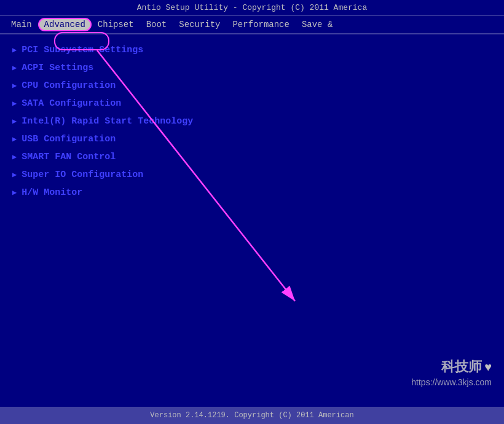  Describe the element at coordinates (252, 122) in the screenshot. I see `menu-entry-intel-rapid: ▶Intel(R) Rapid Start Technology` at that location.